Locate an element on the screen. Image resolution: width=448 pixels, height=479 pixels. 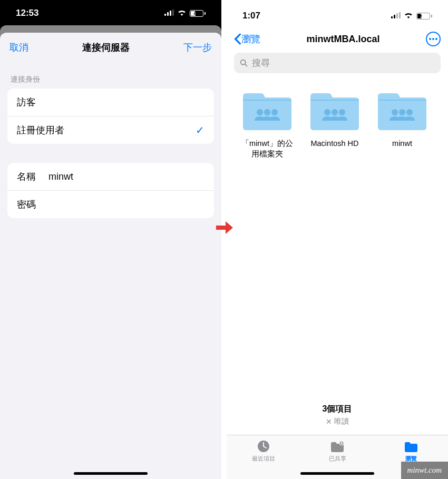
modal-header: 取消 連接伺服器 下一步 is located at coordinates (111, 47).